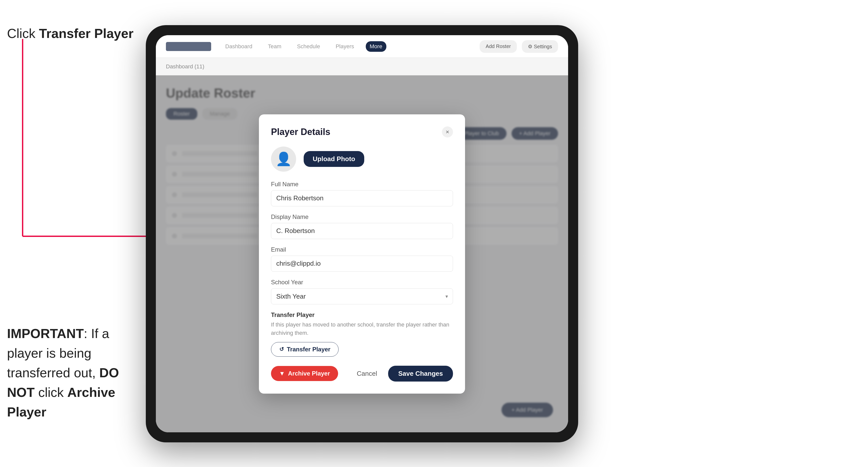  Describe the element at coordinates (362, 217) in the screenshot. I see `display-name-label: Display Name` at that location.